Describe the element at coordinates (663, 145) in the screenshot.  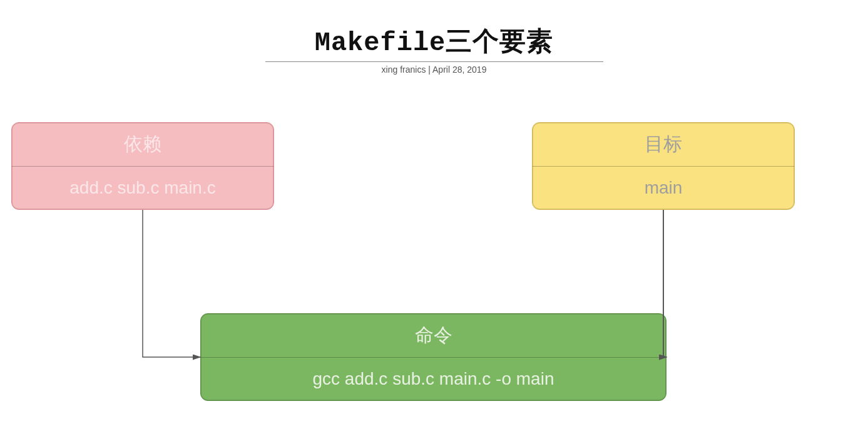
I see `node-target-label: 目标` at that location.